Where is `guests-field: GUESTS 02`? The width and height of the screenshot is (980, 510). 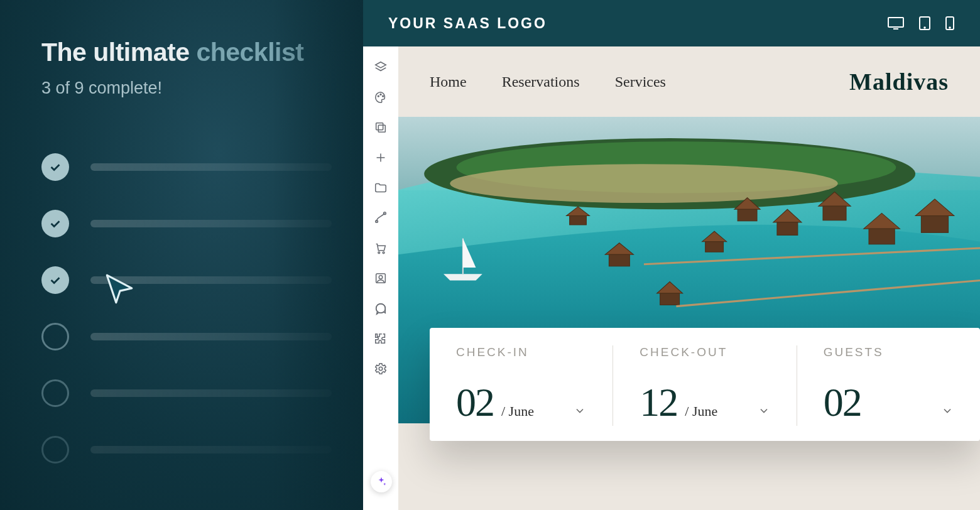 guests-field: GUESTS 02 is located at coordinates (888, 386).